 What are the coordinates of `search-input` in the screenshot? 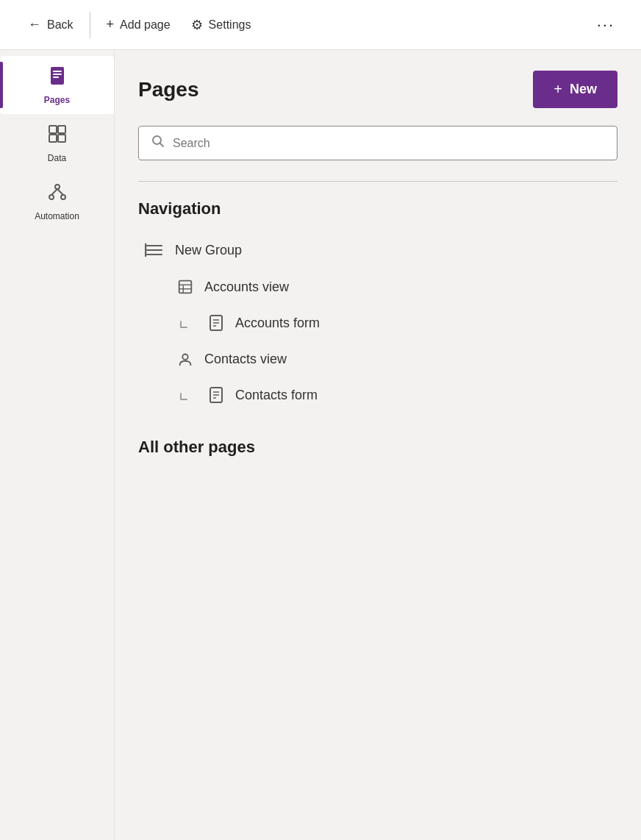 It's located at (389, 143).